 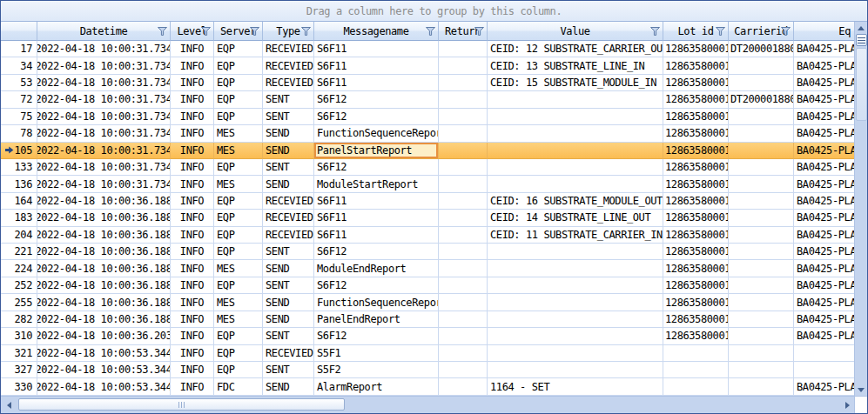 I want to click on table-row: 3212022-04-18 10:00:53.344INFOEQPRECEVIE…, so click(x=427, y=353).